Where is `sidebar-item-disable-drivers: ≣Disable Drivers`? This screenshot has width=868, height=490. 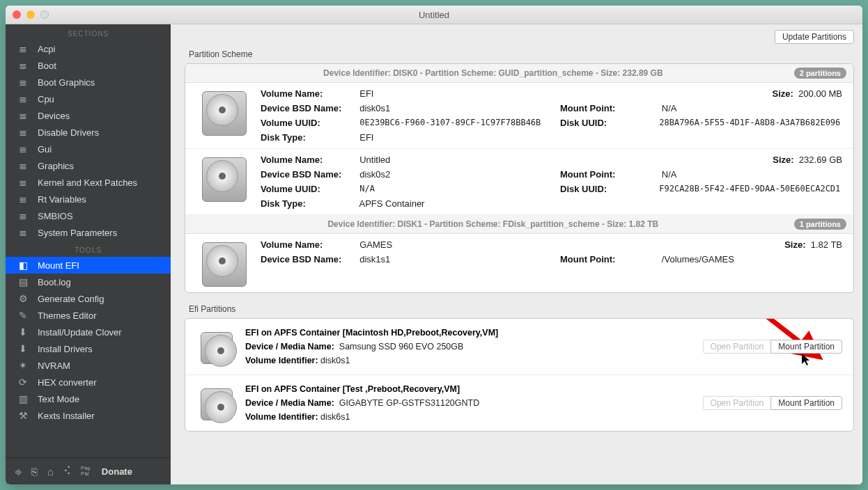
sidebar-item-disable-drivers: ≣Disable Drivers is located at coordinates (88, 132).